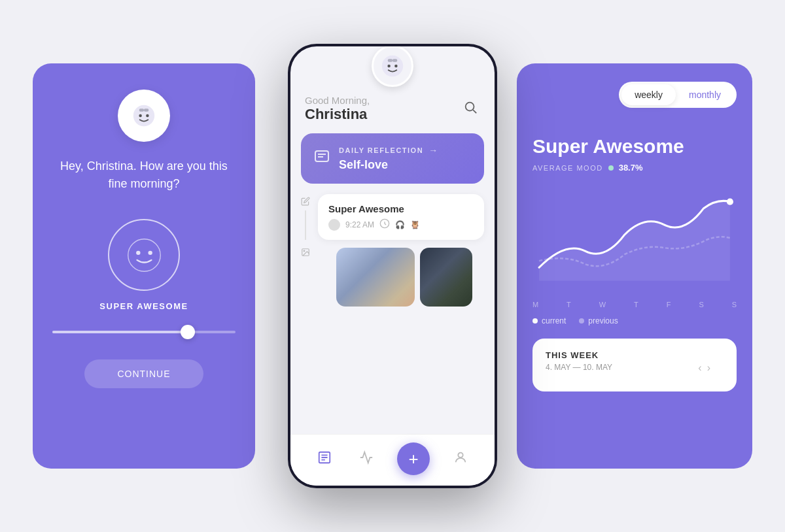  What do you see at coordinates (322, 159) in the screenshot?
I see `reflection-icon` at bounding box center [322, 159].